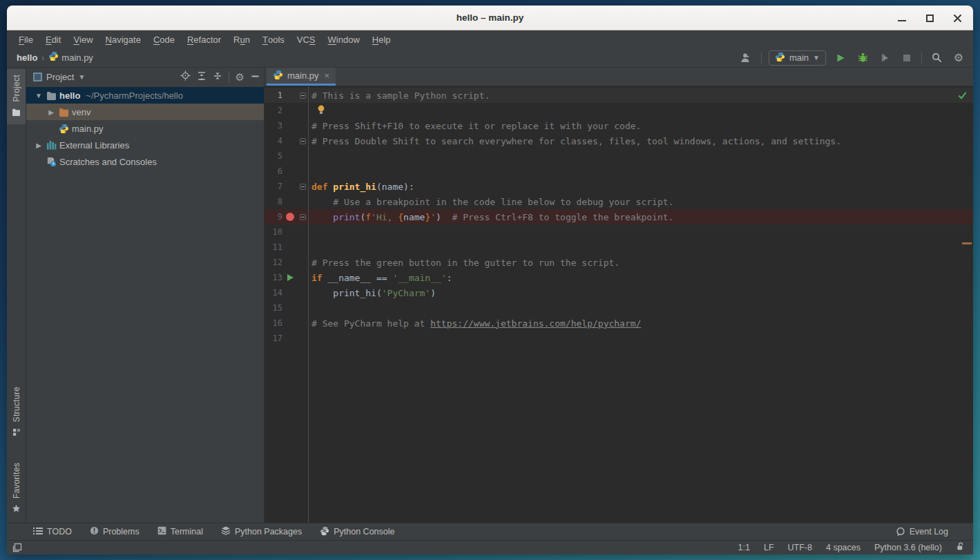  What do you see at coordinates (52, 532) in the screenshot?
I see `tool-window-button-todo: TODO` at bounding box center [52, 532].